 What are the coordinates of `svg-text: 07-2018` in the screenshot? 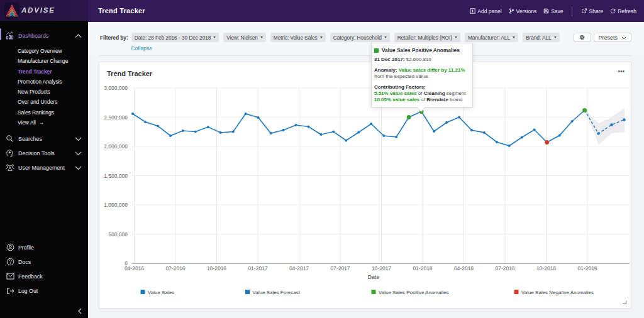 It's located at (504, 268).